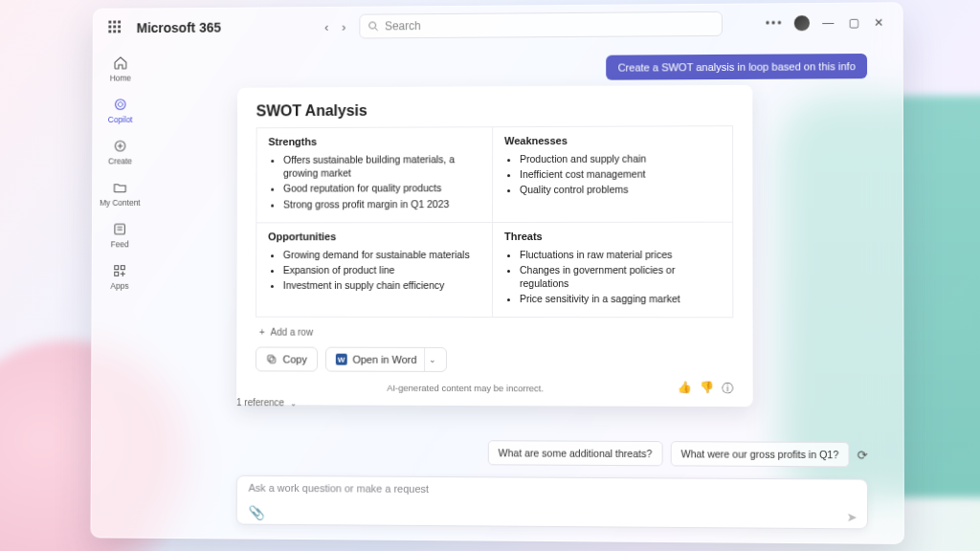 This screenshot has height=551, width=980. Describe the element at coordinates (121, 110) in the screenshot. I see `sidebar-item-copilot: Copilot` at that location.